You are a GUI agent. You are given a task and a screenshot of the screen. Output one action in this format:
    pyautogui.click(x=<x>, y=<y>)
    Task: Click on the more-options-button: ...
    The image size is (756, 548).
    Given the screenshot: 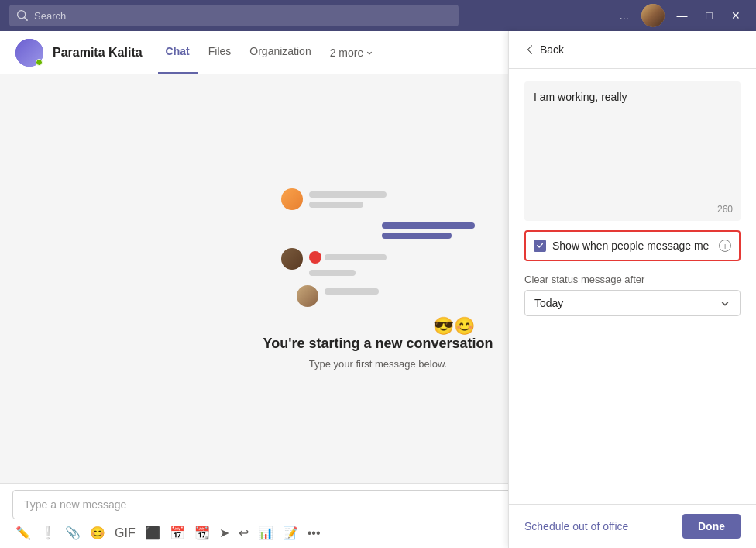 What is the action you would take?
    pyautogui.click(x=624, y=16)
    